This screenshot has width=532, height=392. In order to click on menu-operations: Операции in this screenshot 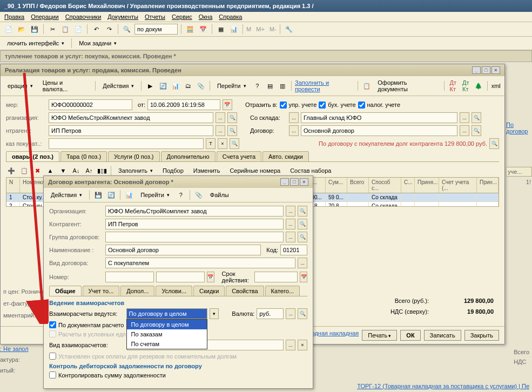, I will do `click(44, 17)`.